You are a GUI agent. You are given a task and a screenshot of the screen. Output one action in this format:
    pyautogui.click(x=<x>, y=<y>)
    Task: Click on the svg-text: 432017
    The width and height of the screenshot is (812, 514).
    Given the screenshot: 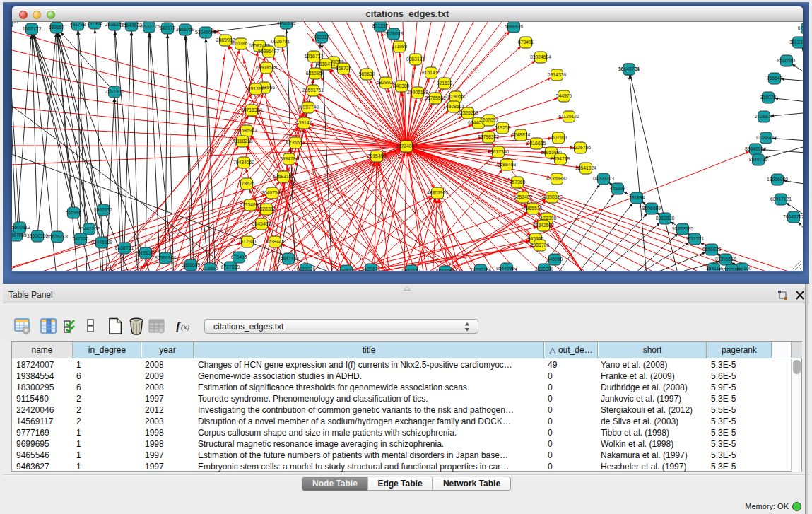 What is the action you would take?
    pyautogui.click(x=322, y=37)
    